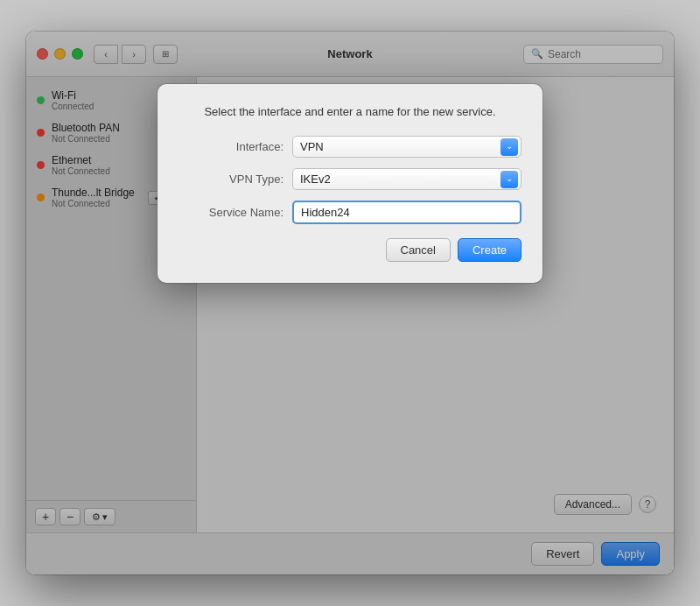  Describe the element at coordinates (231, 147) in the screenshot. I see `interface-label: Interface:` at that location.